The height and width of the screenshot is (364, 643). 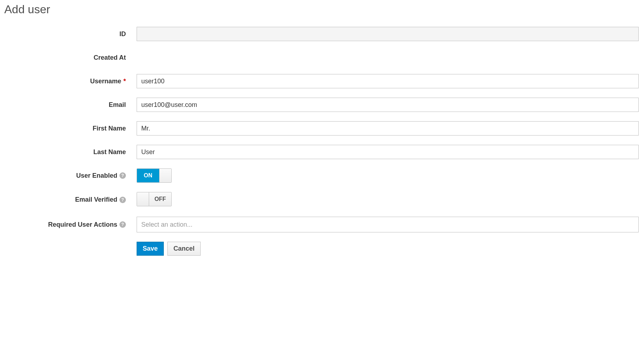 I want to click on email-label: Email, so click(x=70, y=105).